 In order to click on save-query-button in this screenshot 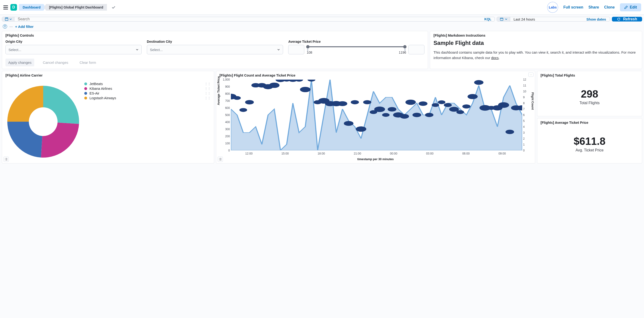, I will do `click(8, 19)`.